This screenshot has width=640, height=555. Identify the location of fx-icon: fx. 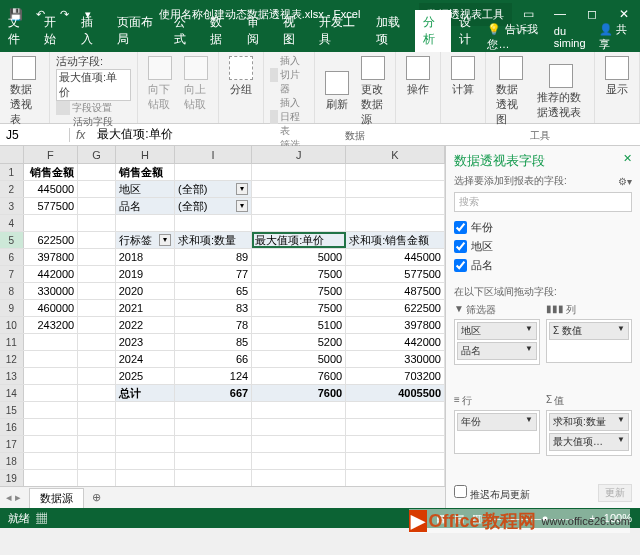
(80, 135).